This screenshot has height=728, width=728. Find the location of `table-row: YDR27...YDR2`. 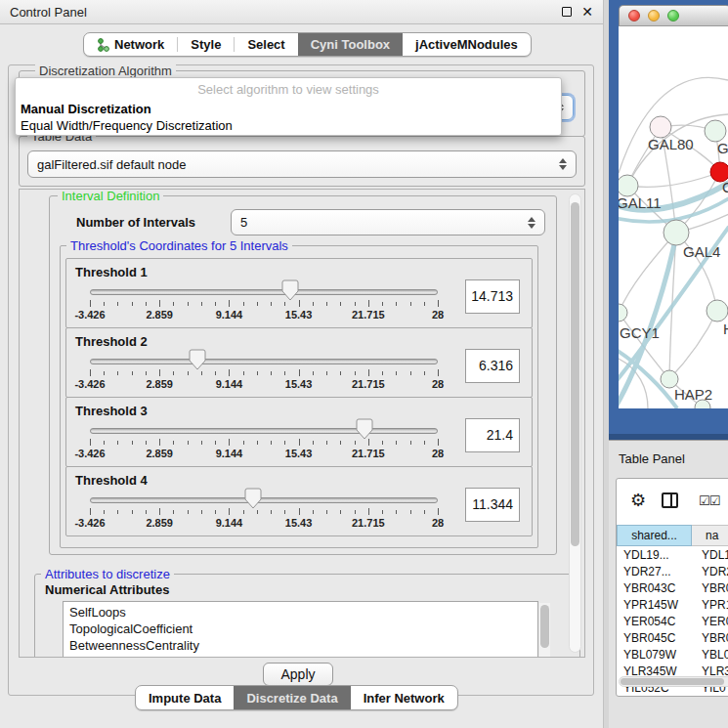

table-row: YDR27...YDR2 is located at coordinates (672, 571).